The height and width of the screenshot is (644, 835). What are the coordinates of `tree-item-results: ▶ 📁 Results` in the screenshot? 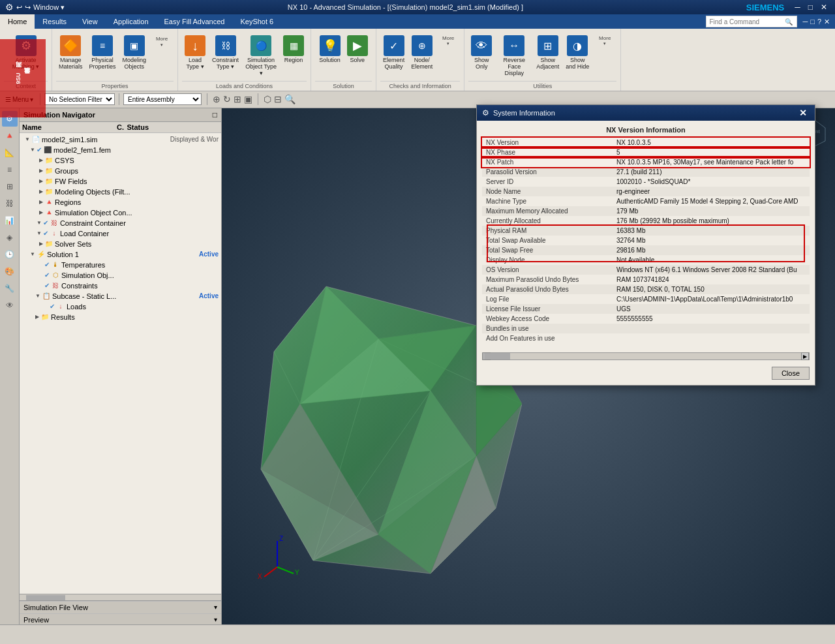 It's located at (120, 317).